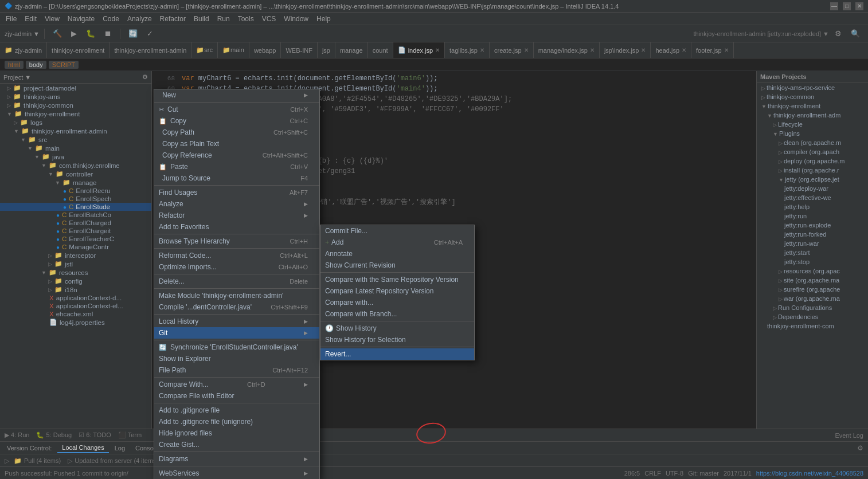 The width and height of the screenshot is (868, 479). I want to click on vc-arrow-2: ▷, so click(70, 461).